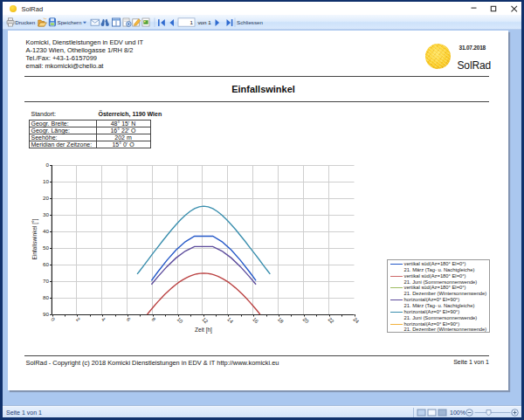 The image size is (524, 420). Describe the element at coordinates (129, 320) in the screenshot. I see `svg-text: 6` at that location.